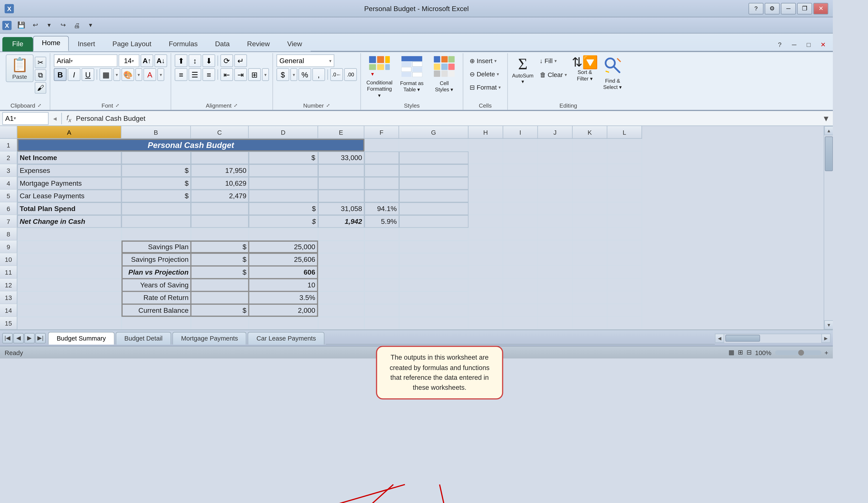  Describe the element at coordinates (625, 158) in the screenshot. I see `cell-l2` at that location.